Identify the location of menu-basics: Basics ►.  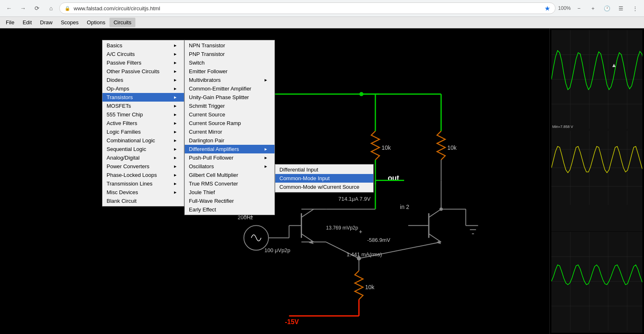
(143, 45).